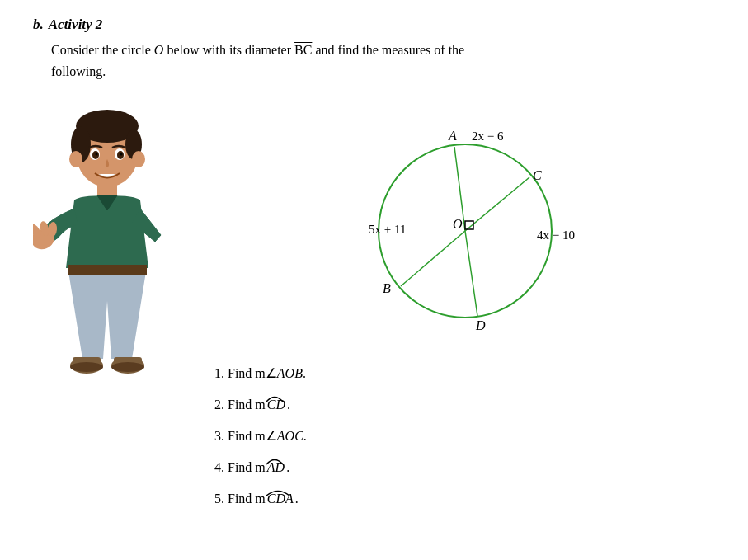 This screenshot has height=560, width=748. I want to click on svg-text: 2x − 6, so click(488, 136).